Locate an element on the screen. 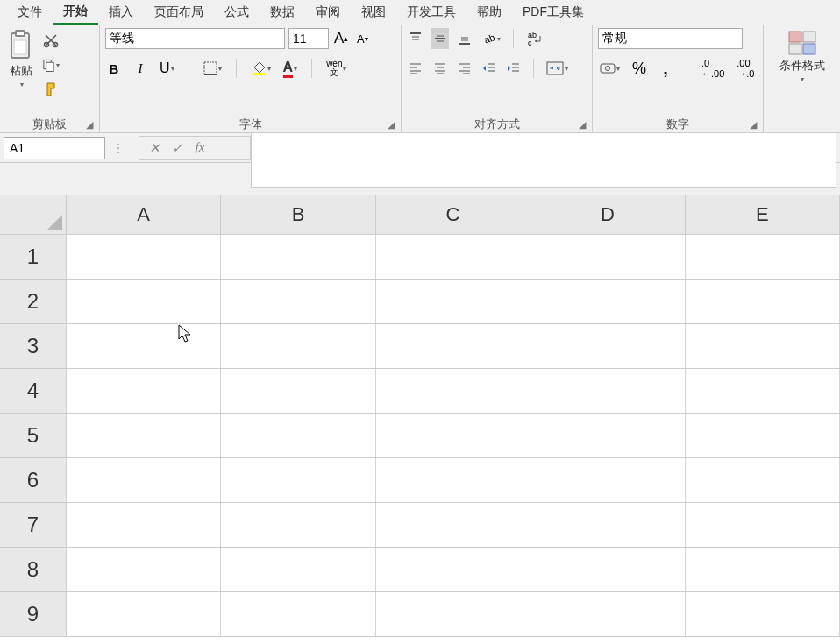  cell-E7 is located at coordinates (763, 525).